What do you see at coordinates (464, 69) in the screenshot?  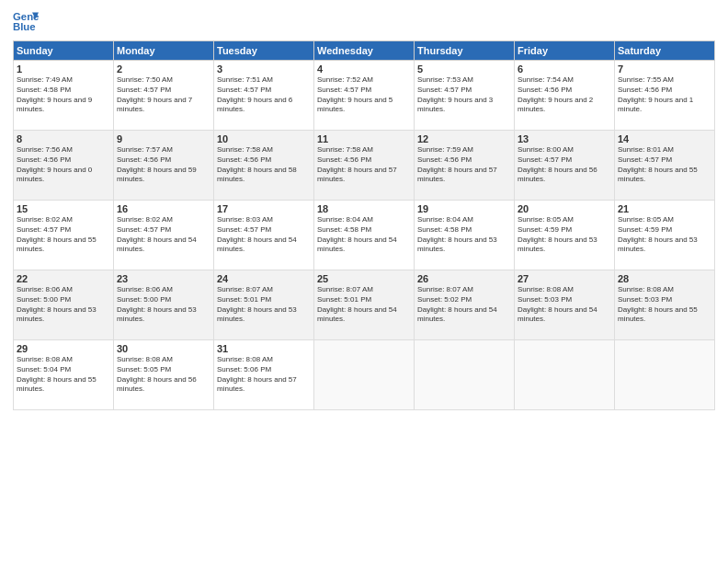 I see `day-number: 5` at bounding box center [464, 69].